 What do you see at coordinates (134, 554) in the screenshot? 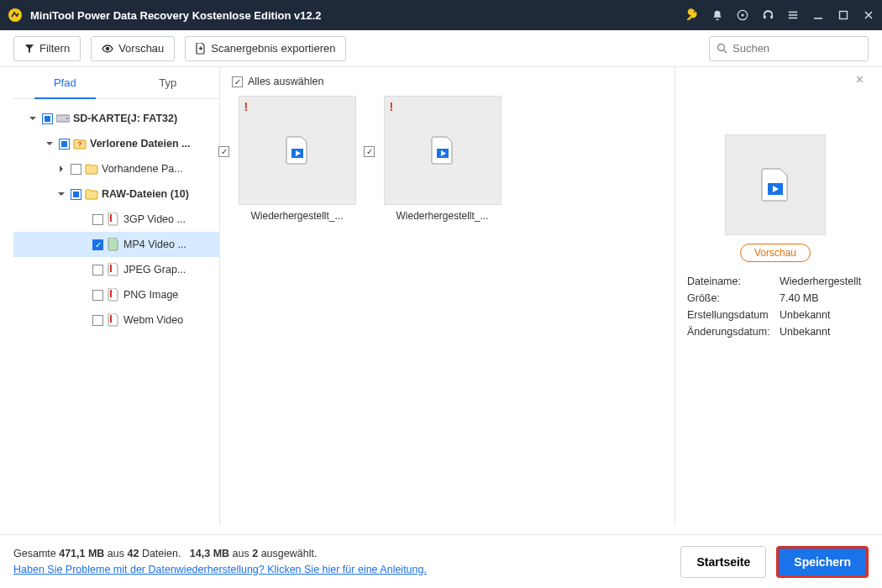
I see `footer-total-files: 42` at bounding box center [134, 554].